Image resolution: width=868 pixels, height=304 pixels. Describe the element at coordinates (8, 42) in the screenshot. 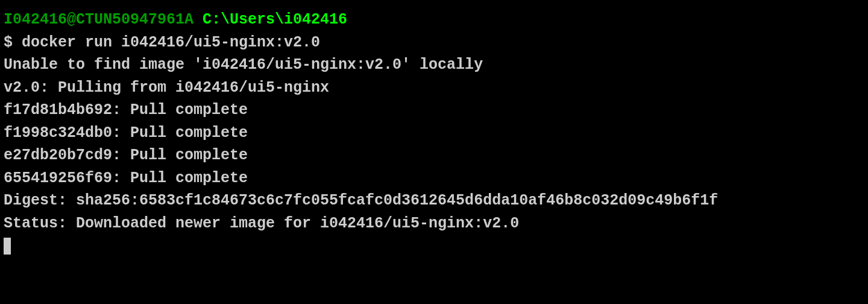

I see `prompt-symbol: $` at that location.